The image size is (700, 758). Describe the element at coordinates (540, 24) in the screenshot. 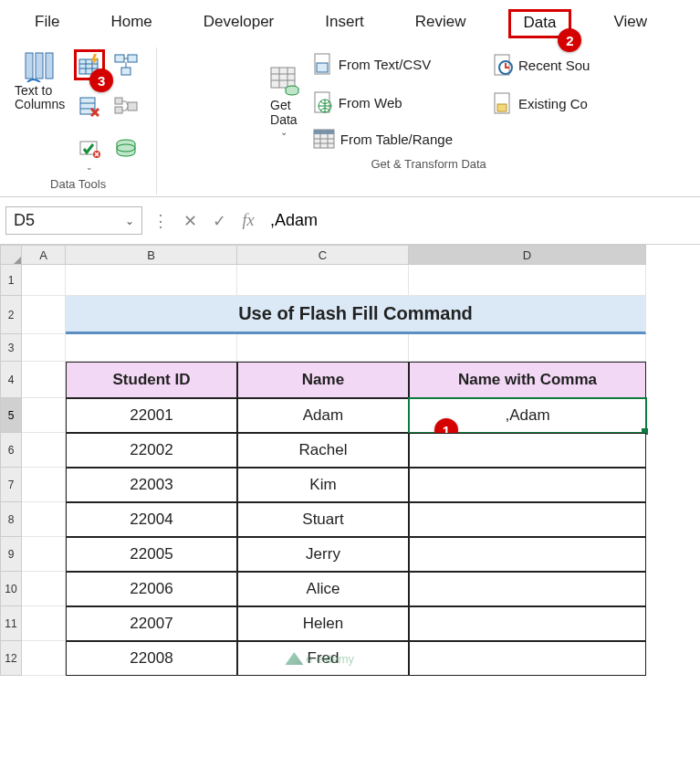

I see `tab-data: Data 2` at that location.